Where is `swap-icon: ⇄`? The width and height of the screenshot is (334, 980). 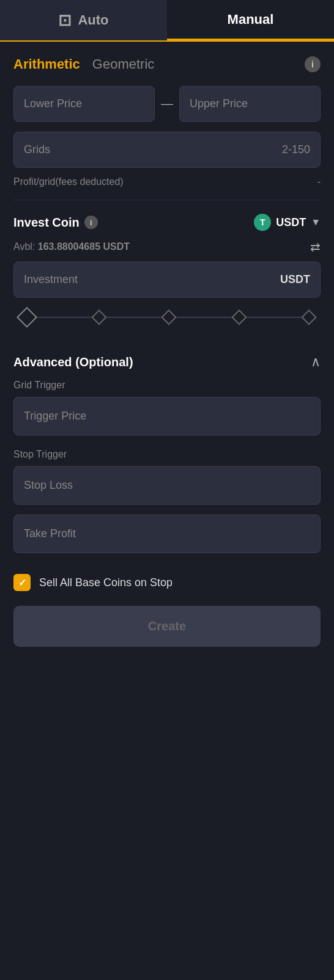 swap-icon: ⇄ is located at coordinates (316, 247).